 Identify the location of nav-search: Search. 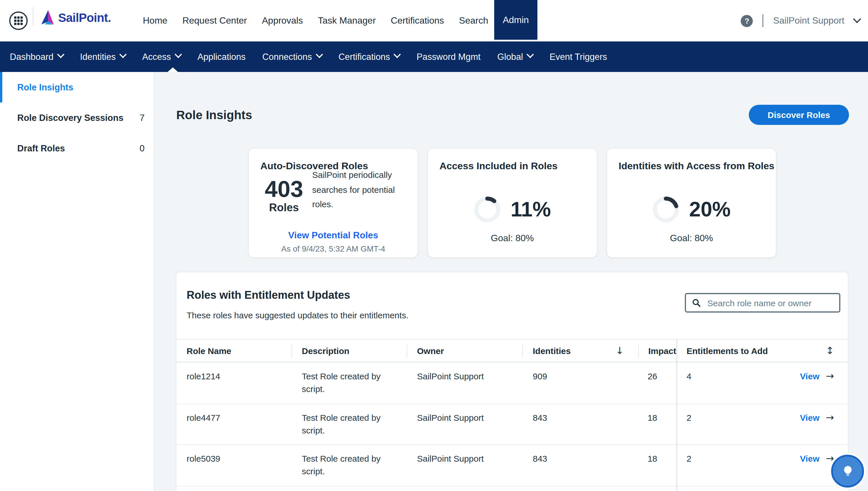
(474, 21).